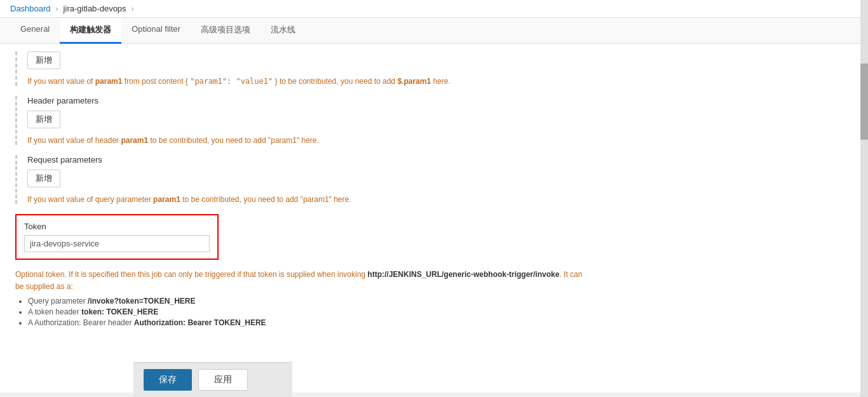  Describe the element at coordinates (443, 301) in the screenshot. I see `bullet-query-param: Query parameter /invoke?token=TOKEN_HERE` at that location.